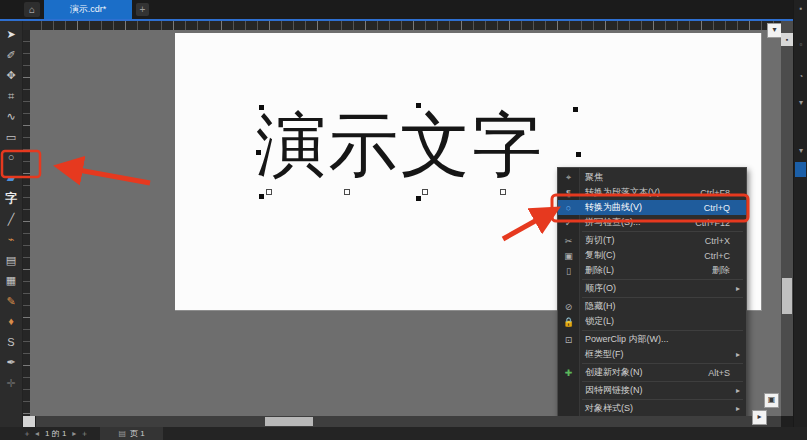 This screenshot has width=807, height=440. Describe the element at coordinates (568, 208) in the screenshot. I see `curve-circle-icon: ○` at that location.